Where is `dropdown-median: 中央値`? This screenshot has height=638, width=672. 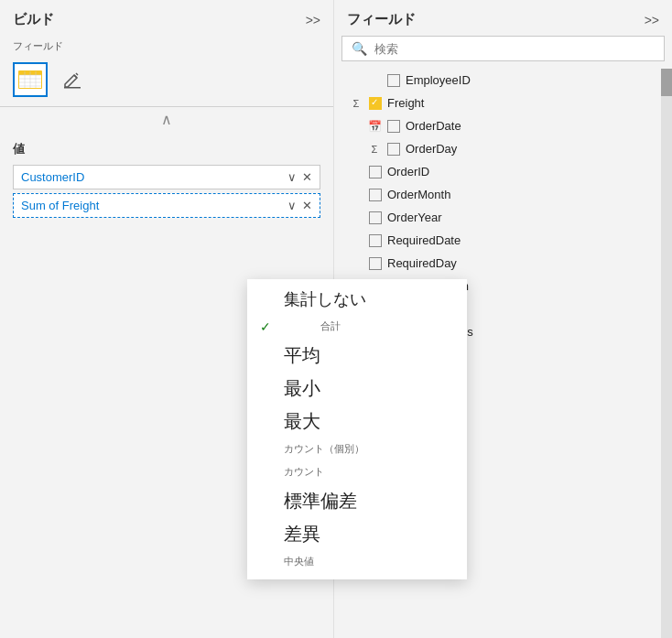
dropdown-median: 中央値 is located at coordinates (357, 562).